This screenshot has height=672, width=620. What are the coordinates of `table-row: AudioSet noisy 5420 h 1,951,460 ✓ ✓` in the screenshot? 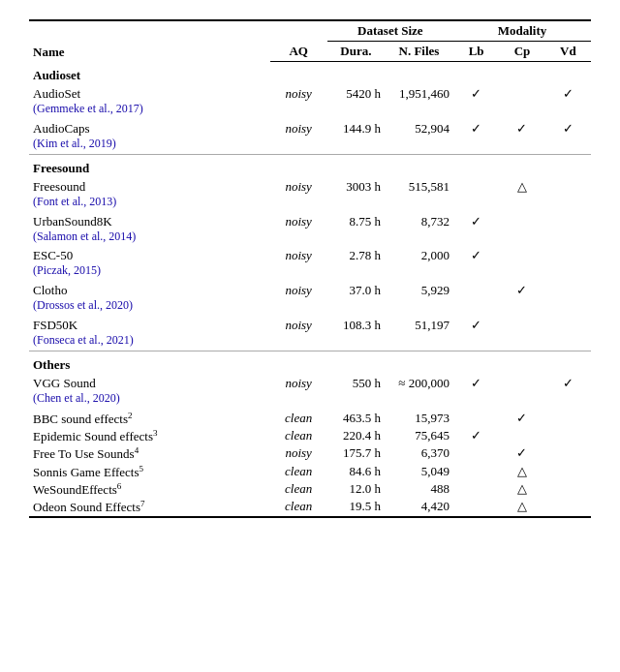 It's located at (310, 93).